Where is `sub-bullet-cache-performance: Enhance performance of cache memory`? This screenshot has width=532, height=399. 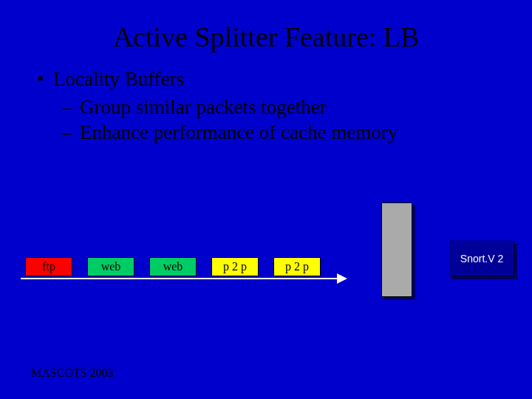
sub-bullet-cache-performance: Enhance performance of cache memory is located at coordinates (306, 133).